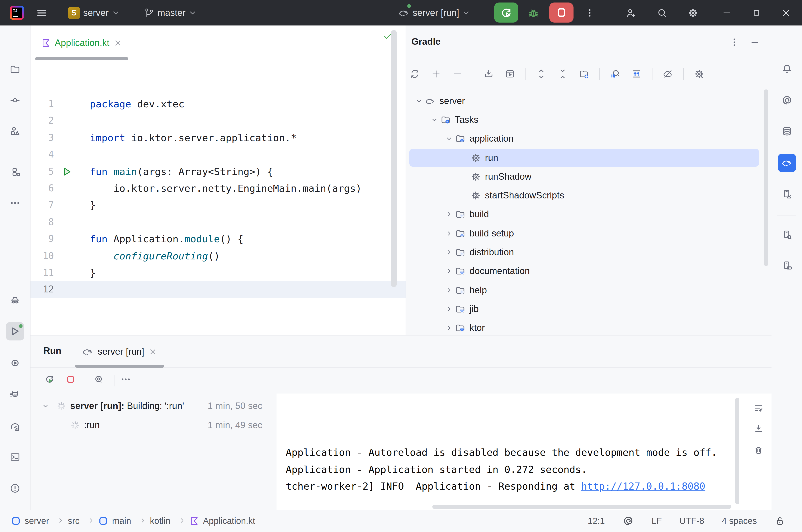 The image size is (802, 532). What do you see at coordinates (590, 13) in the screenshot?
I see `more-menu-icon` at bounding box center [590, 13].